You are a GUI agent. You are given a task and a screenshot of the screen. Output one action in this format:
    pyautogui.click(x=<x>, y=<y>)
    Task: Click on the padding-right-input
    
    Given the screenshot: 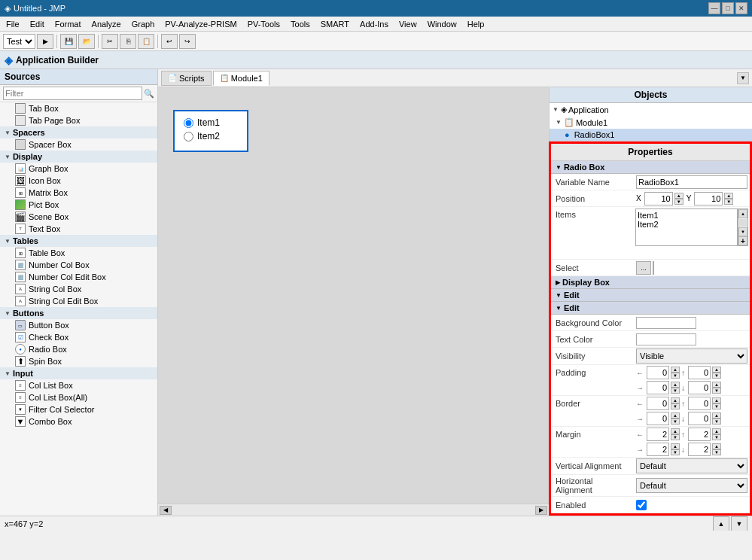 What is the action you would take?
    pyautogui.click(x=658, y=388)
    